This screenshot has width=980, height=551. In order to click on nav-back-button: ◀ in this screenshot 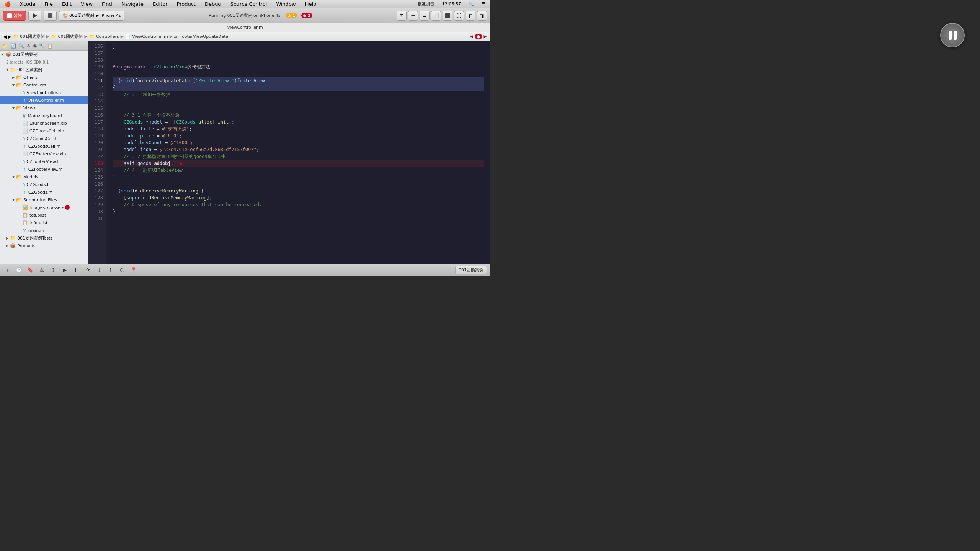, I will do `click(5, 37)`.